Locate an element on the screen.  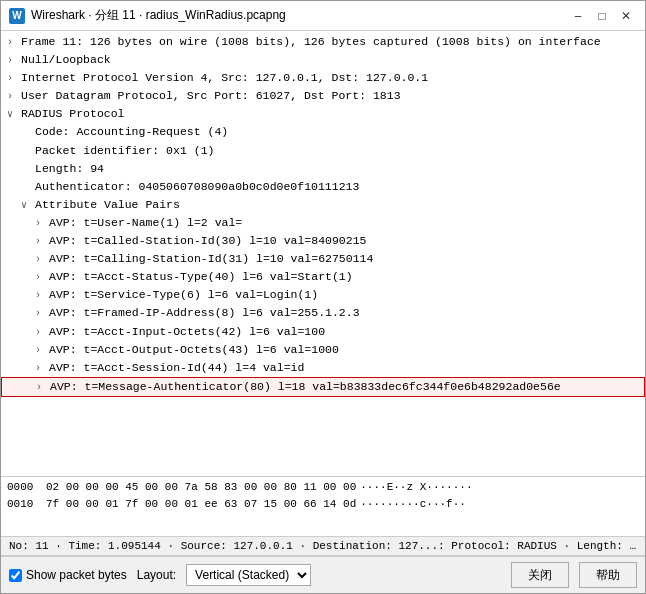
tree-item: ›AVP: t=Framed-IP-Address(8) l=6 val=255… is located at coordinates (323, 313).